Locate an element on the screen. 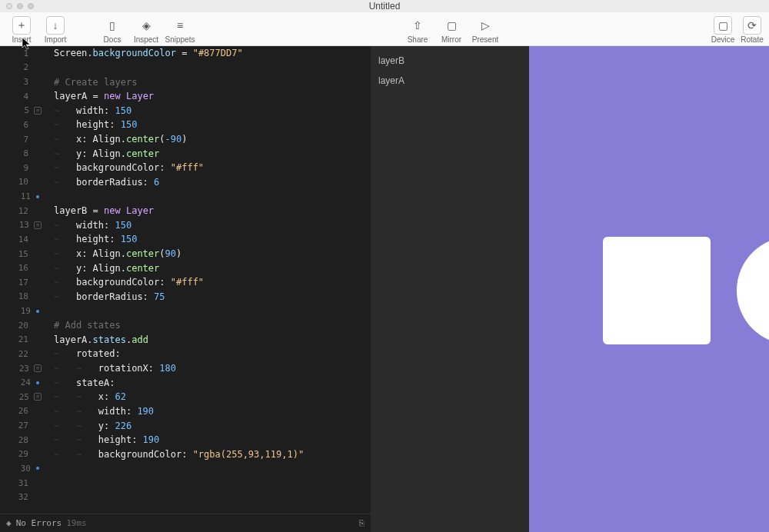 The width and height of the screenshot is (769, 532). target-icon: ◈ is located at coordinates (146, 25).